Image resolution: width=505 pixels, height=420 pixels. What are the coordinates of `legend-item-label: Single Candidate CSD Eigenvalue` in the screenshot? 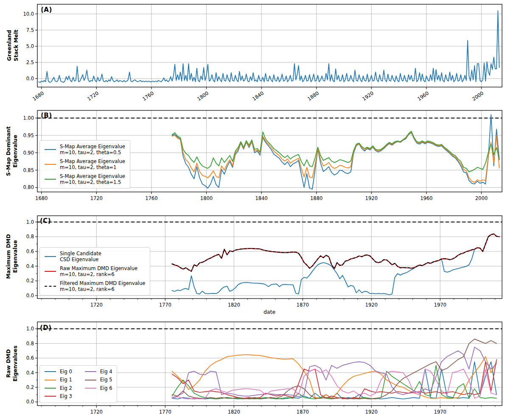 It's located at (81, 257).